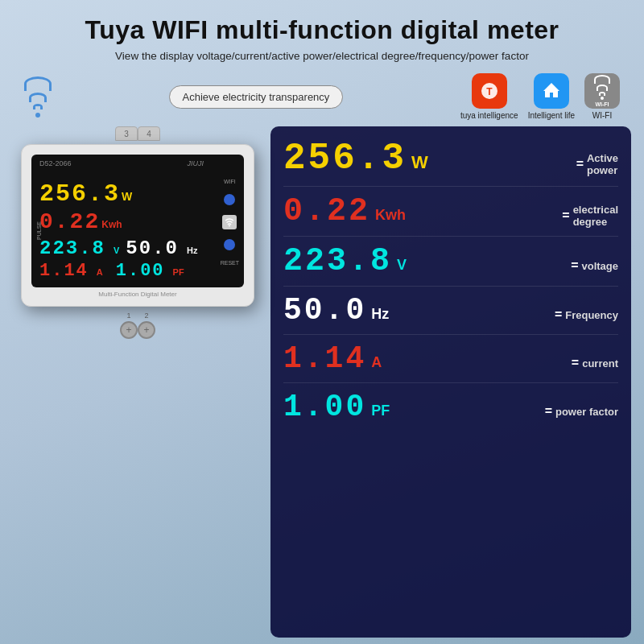  I want to click on pf-value: 1.00, so click(140, 270).